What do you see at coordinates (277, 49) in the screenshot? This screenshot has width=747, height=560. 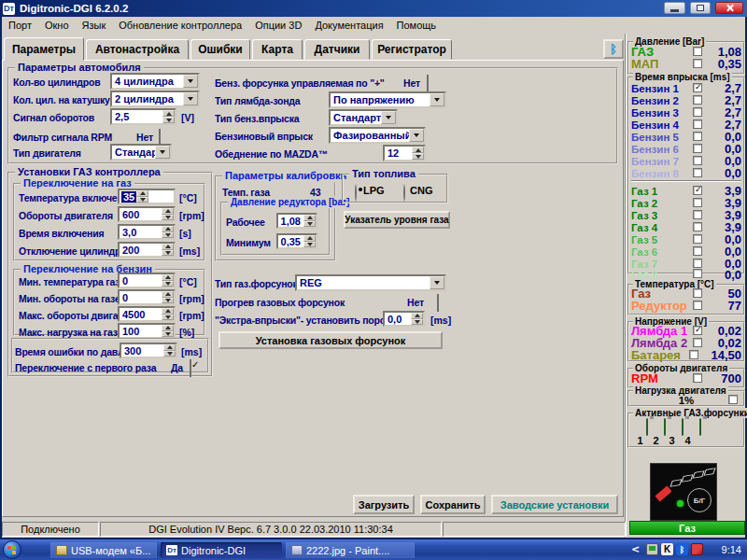 I see `tab-map: Карта` at bounding box center [277, 49].